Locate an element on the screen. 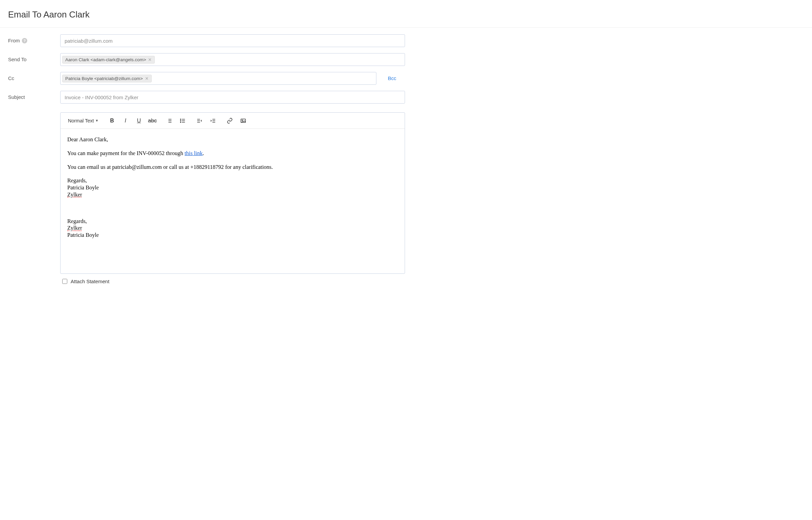 The height and width of the screenshot is (520, 812). italic-button: I is located at coordinates (126, 121).